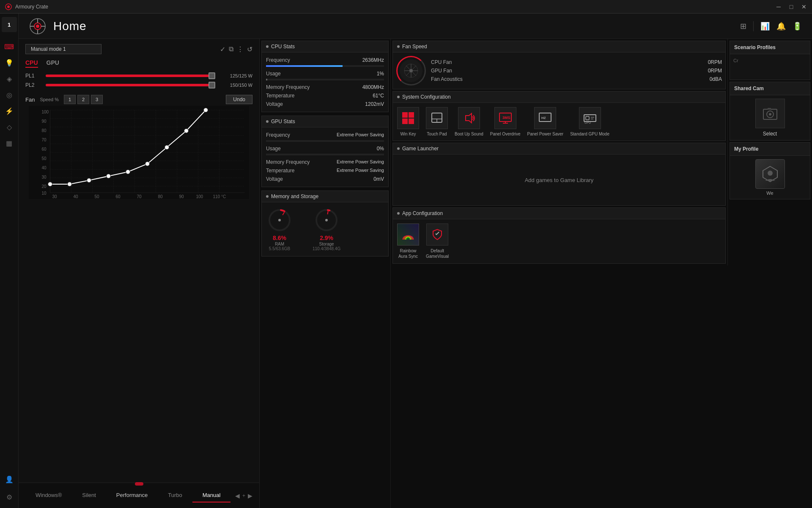  Describe the element at coordinates (469, 118) in the screenshot. I see `boot-sound-icon` at that location.